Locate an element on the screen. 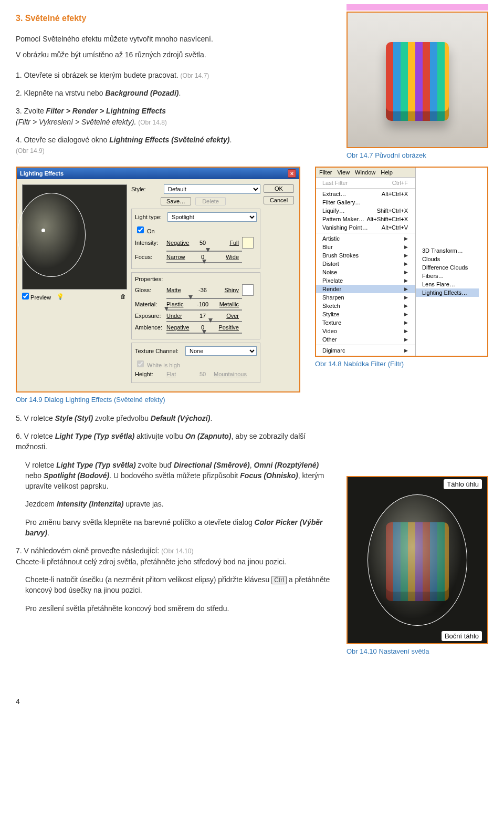 The image size is (504, 816). intensity-slider is located at coordinates (204, 251).